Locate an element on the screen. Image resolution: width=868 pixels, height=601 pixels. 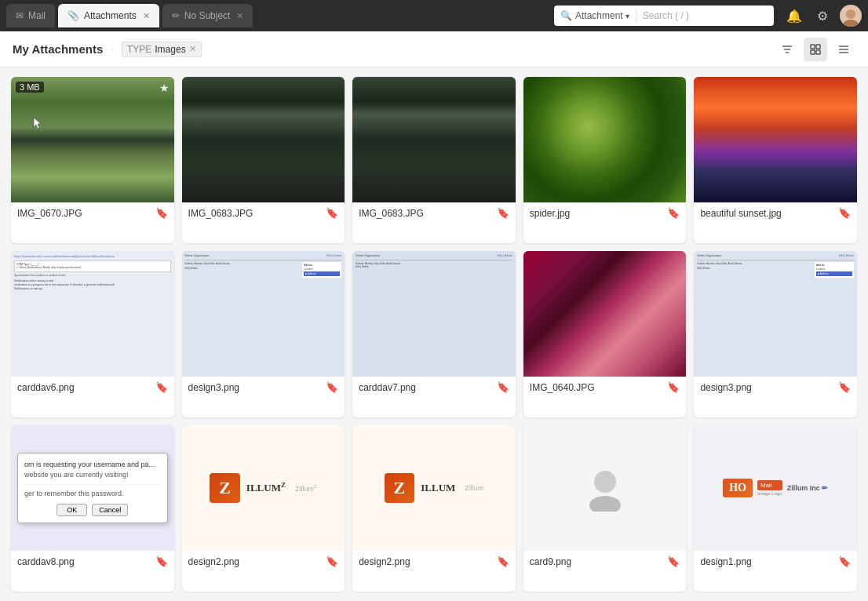
tab-attachments-label: Attachments is located at coordinates (110, 16).